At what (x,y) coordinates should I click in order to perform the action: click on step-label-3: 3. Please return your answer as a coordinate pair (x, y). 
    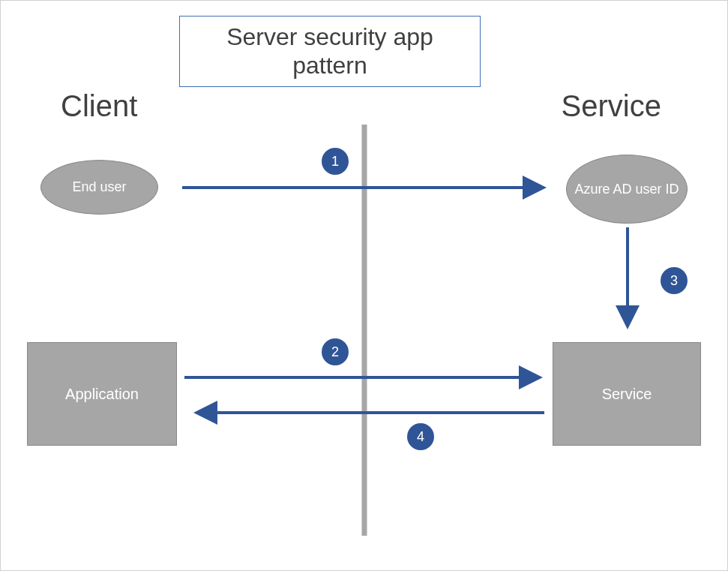
    Looking at the image, I should click on (674, 281).